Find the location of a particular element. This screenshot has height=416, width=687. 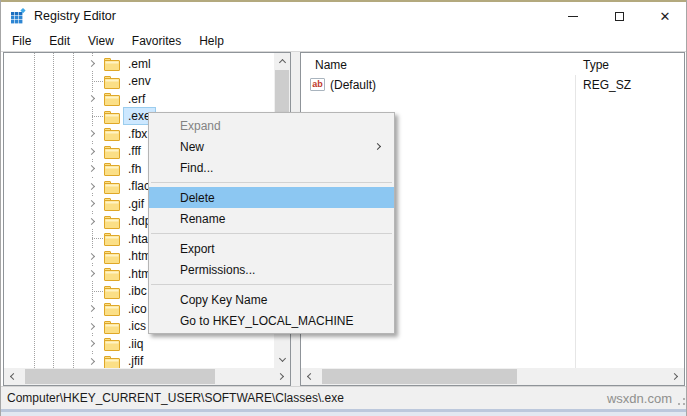

context-menu-item-label: Copy Key Name is located at coordinates (224, 300).